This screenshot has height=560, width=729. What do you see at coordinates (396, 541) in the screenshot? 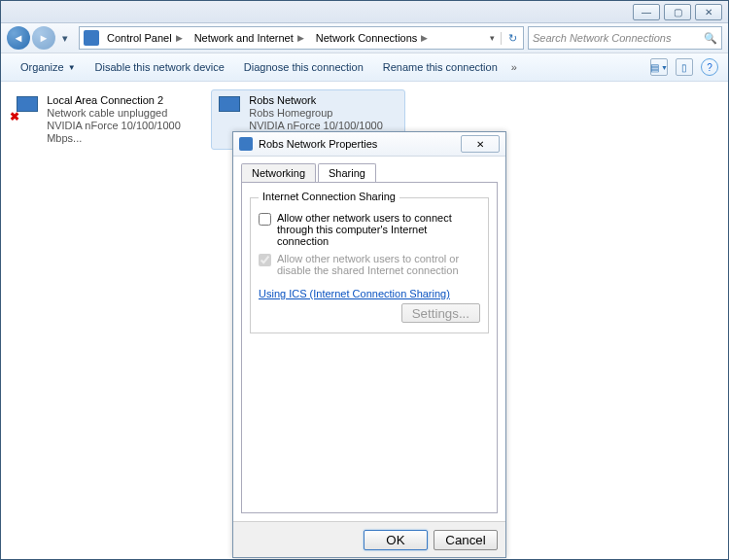
I see `ok-button: OK` at bounding box center [396, 541].